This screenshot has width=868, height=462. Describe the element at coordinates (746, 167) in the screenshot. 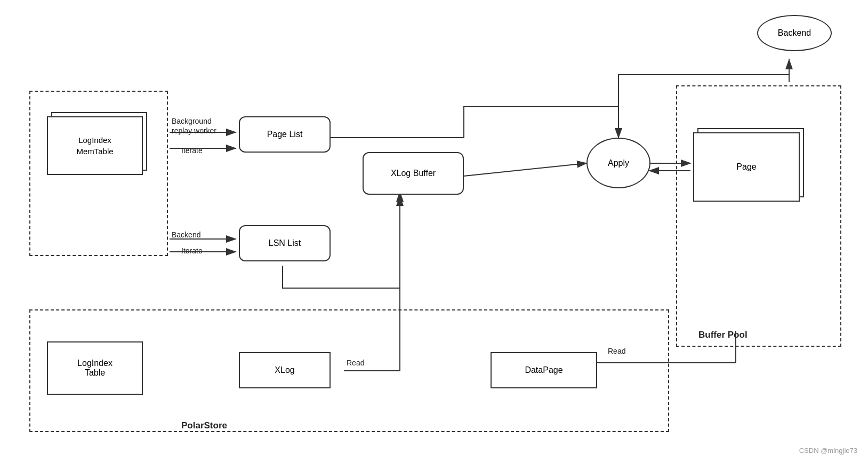

I see `page-label: Page` at that location.